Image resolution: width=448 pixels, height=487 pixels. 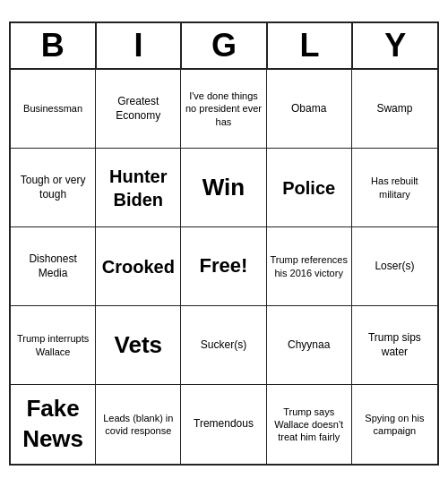 I want to click on bingo-header: B I G L Y, so click(x=224, y=47).